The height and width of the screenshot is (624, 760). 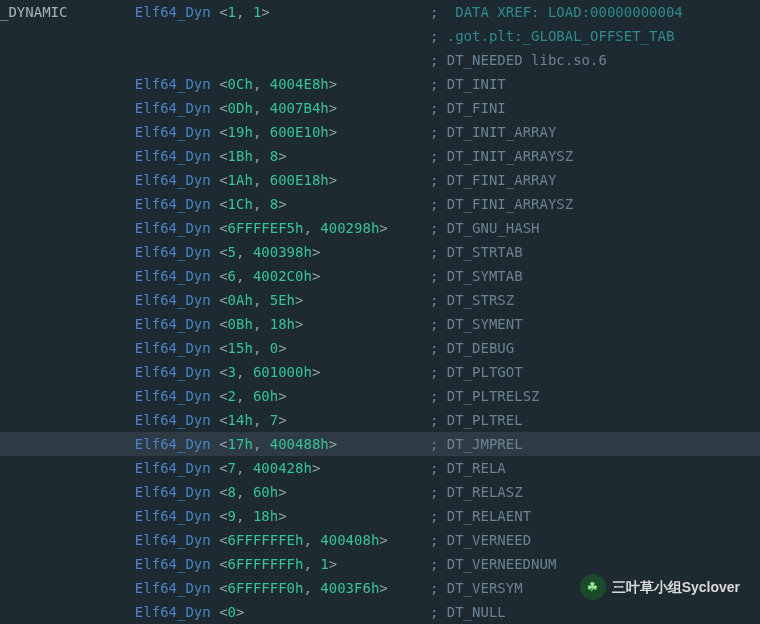 I want to click on code-line: Elf64_Dyn <1Bh, 8> ; DT_INIT_ARRAYSZ, so click(x=380, y=156).